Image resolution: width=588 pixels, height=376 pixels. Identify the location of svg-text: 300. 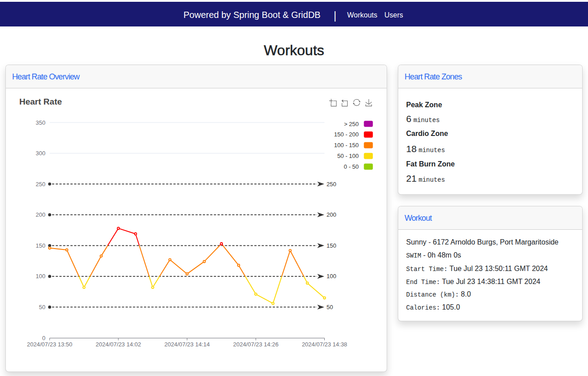
(41, 153).